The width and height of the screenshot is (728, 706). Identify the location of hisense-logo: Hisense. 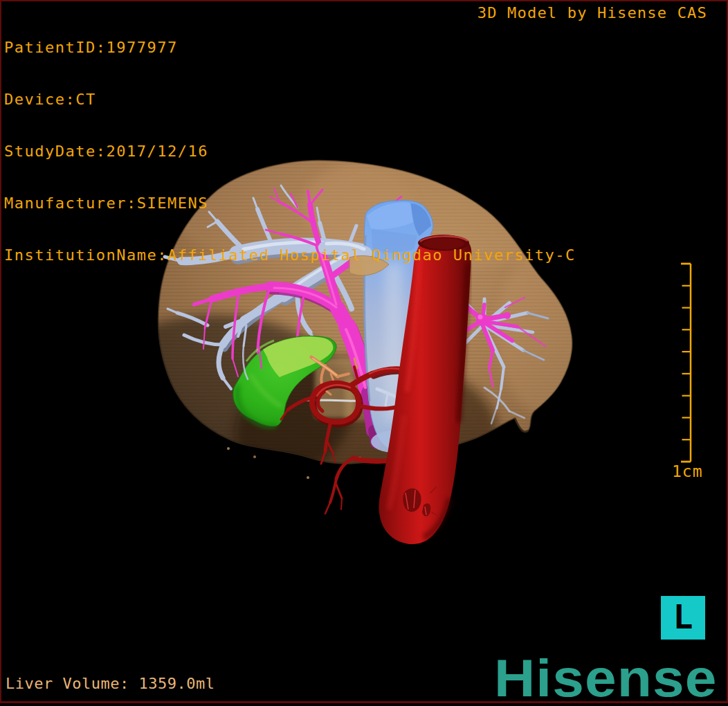
(606, 678).